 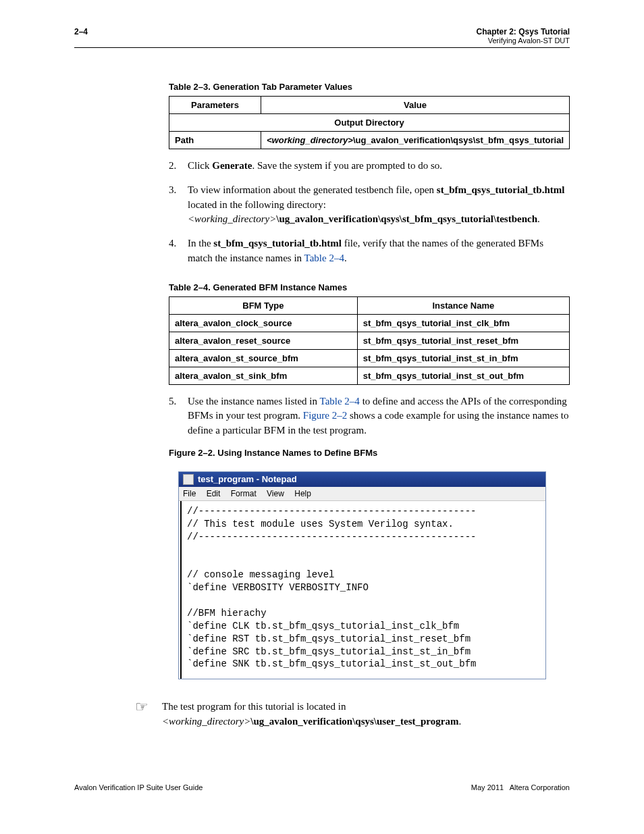 What do you see at coordinates (370, 105) in the screenshot?
I see `table-header-row: Parameters Value` at bounding box center [370, 105].